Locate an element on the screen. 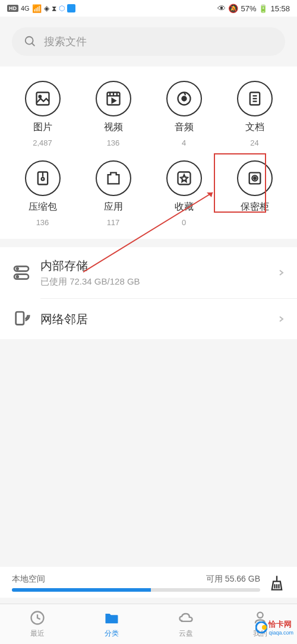 The image size is (297, 644). network-indicator: 4G is located at coordinates (25, 8).